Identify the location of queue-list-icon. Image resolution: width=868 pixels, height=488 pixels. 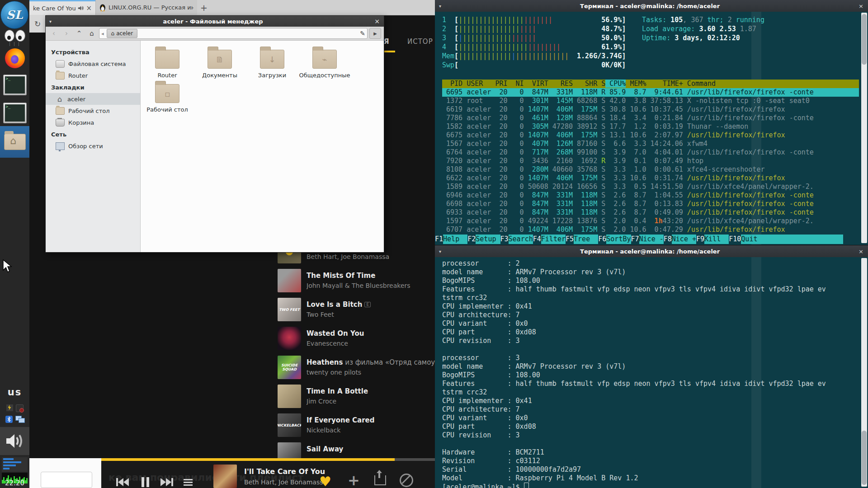
(191, 481).